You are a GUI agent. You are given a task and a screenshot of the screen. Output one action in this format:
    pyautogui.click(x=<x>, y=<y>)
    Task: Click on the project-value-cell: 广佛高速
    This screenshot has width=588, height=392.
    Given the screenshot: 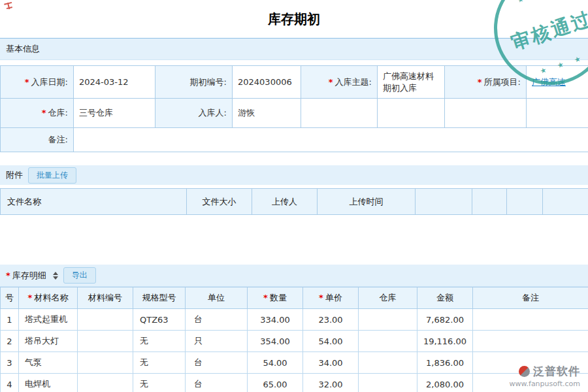 What is the action you would take?
    pyautogui.click(x=557, y=82)
    